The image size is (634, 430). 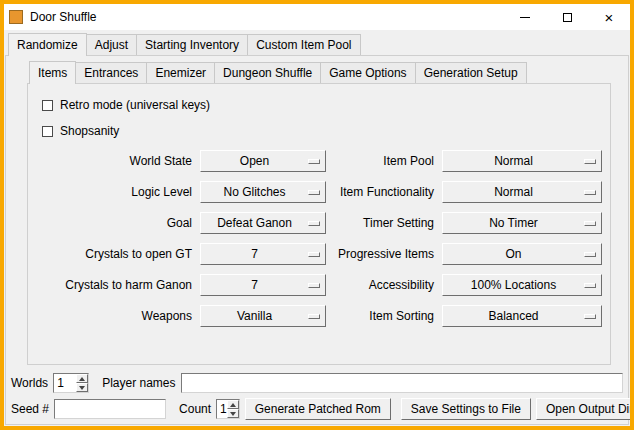 I want to click on bottom-controls: Worlds 1 Player names Seed # Count, so click(x=317, y=396).